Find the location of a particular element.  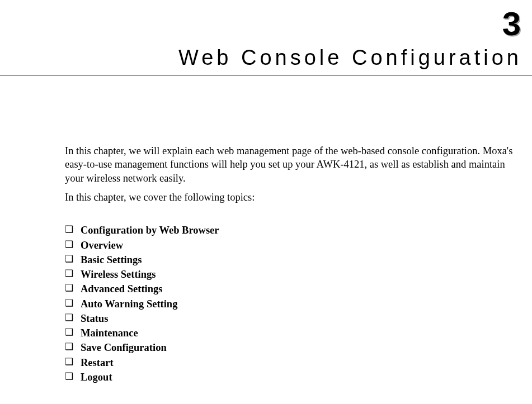

title-divider is located at coordinates (266, 75).